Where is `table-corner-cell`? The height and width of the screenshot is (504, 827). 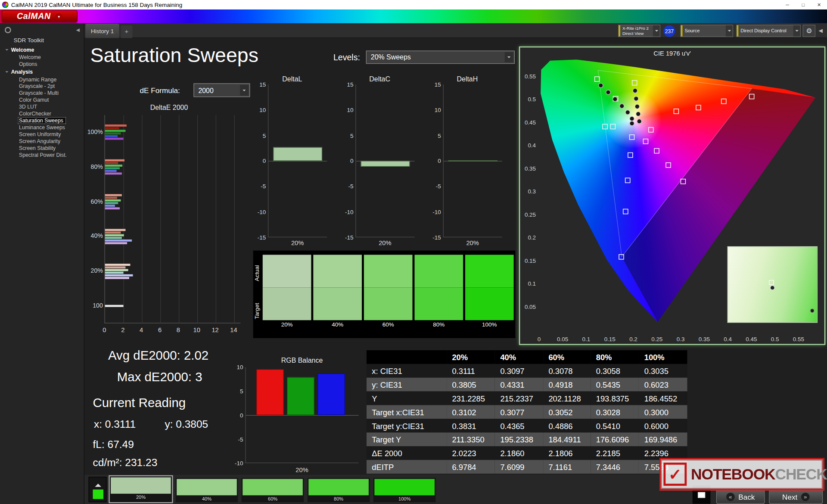 table-corner-cell is located at coordinates (407, 357).